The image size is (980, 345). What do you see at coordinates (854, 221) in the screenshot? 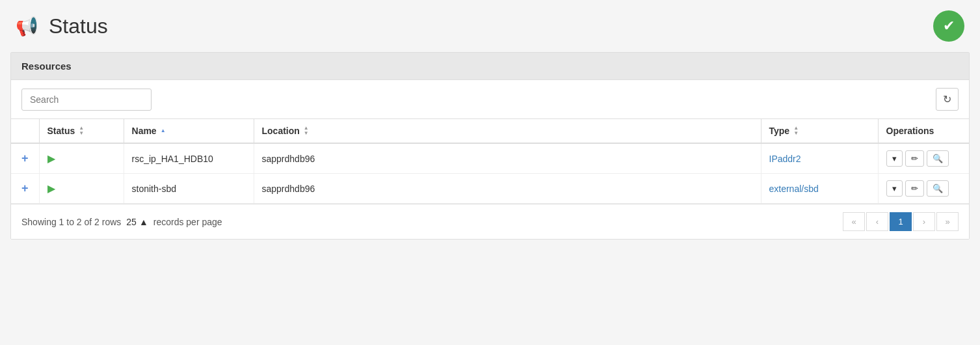
I see `pagination-first-button: «` at bounding box center [854, 221].